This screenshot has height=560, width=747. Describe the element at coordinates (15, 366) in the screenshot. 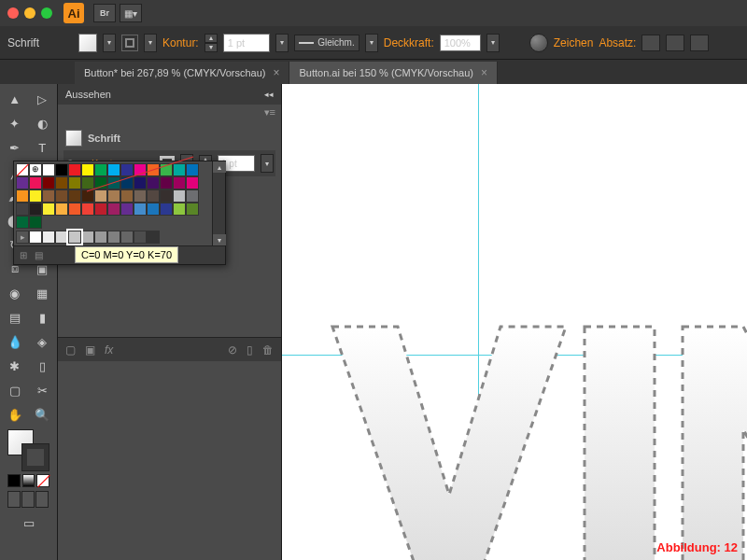

I see `symbol-sprayer-tool: ✱` at that location.